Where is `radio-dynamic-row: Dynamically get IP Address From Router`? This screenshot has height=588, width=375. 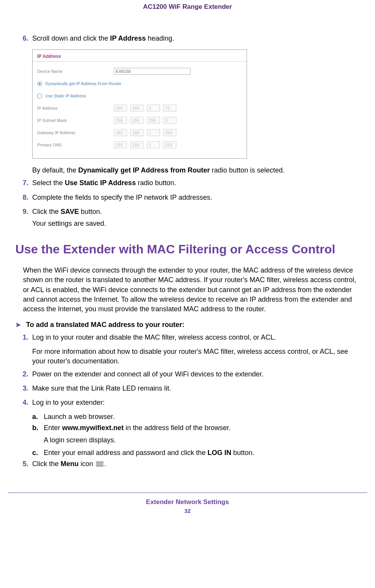
radio-dynamic-row: Dynamically get IP Address From Router is located at coordinates (140, 84).